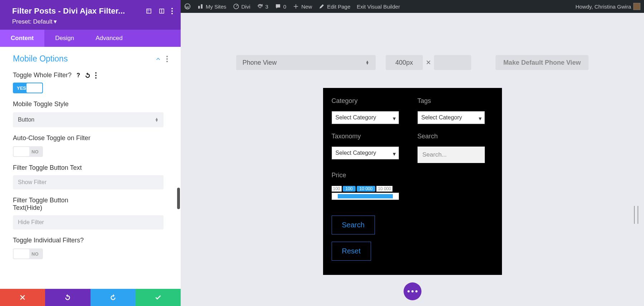 The height and width of the screenshot is (306, 644). What do you see at coordinates (306, 63) in the screenshot?
I see `view-mode-select: Phone View ▲▼` at bounding box center [306, 63].